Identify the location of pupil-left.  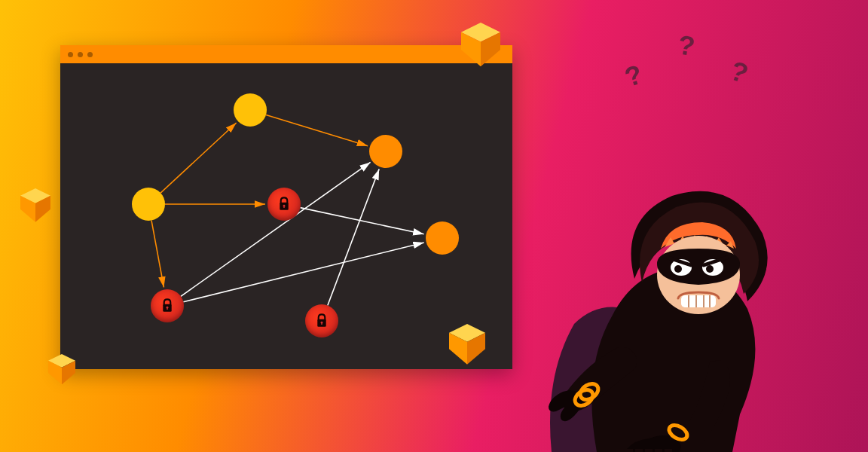
(678, 269).